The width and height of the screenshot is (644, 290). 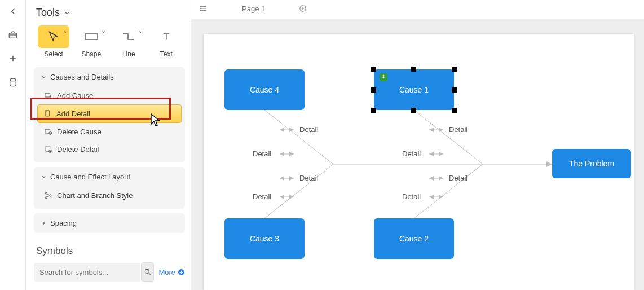 What do you see at coordinates (204, 9) in the screenshot?
I see `pages-list-icon` at bounding box center [204, 9].